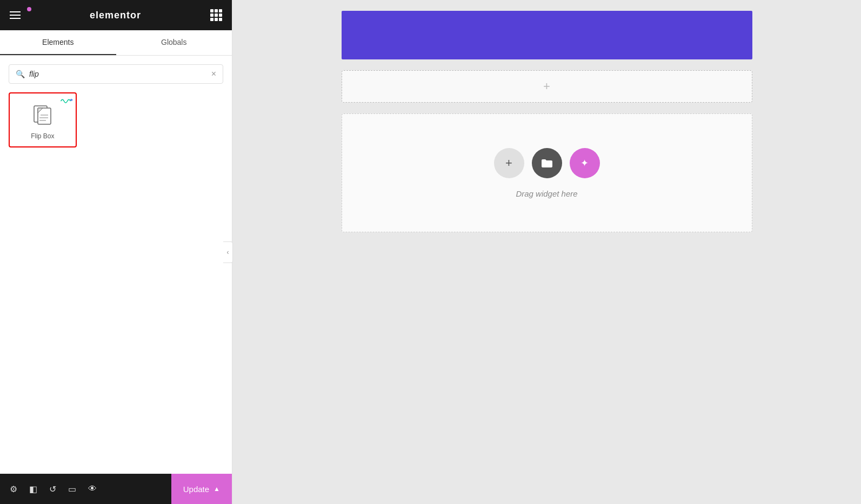  I want to click on add-section-icon: +, so click(547, 86).